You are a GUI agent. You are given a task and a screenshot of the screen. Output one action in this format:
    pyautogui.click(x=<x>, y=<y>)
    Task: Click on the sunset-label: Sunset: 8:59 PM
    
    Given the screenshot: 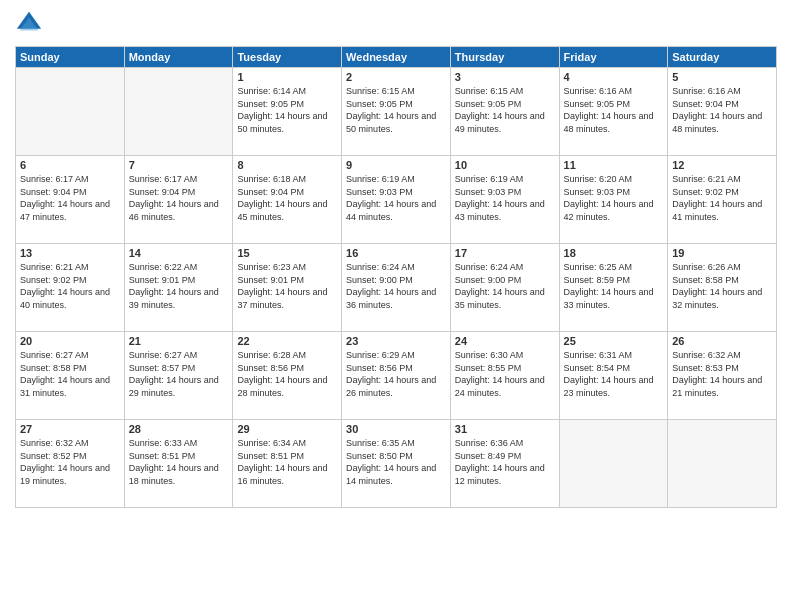 What is the action you would take?
    pyautogui.click(x=598, y=280)
    